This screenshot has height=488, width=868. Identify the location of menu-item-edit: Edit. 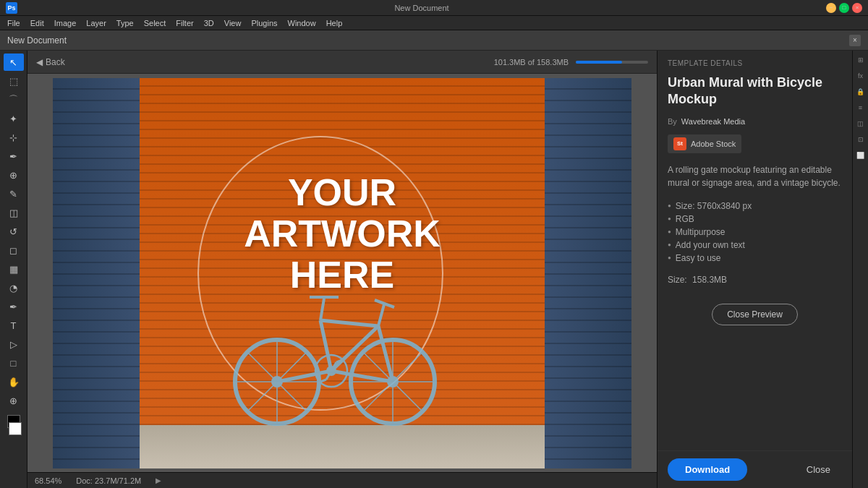
(38, 23).